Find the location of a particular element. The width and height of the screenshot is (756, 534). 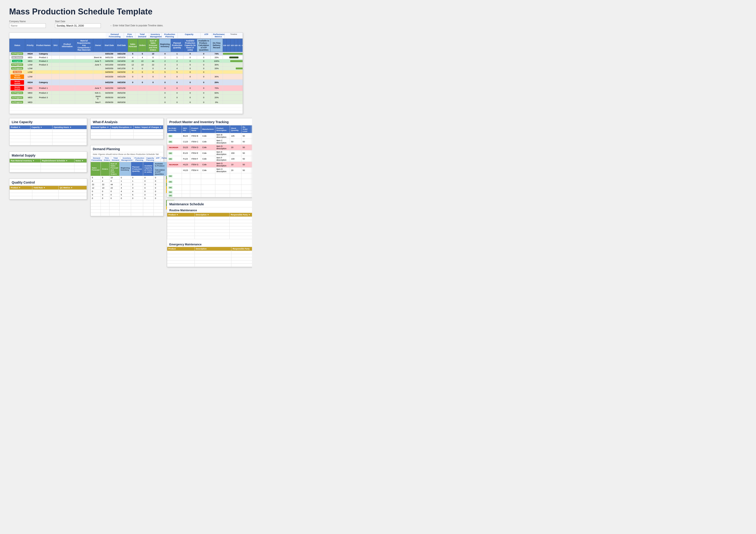

section-demand-forecasting: Demand Forecasting is located at coordinates (115, 36).